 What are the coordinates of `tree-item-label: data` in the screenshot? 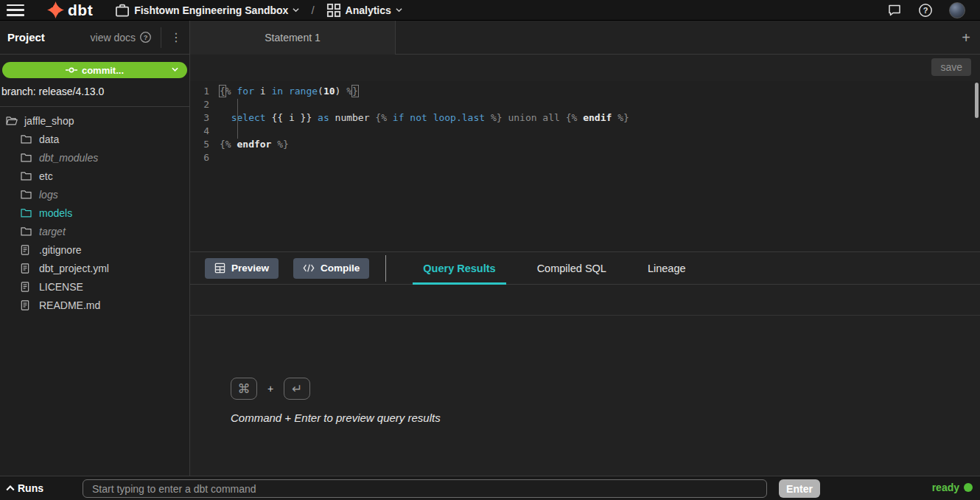 It's located at (49, 139).